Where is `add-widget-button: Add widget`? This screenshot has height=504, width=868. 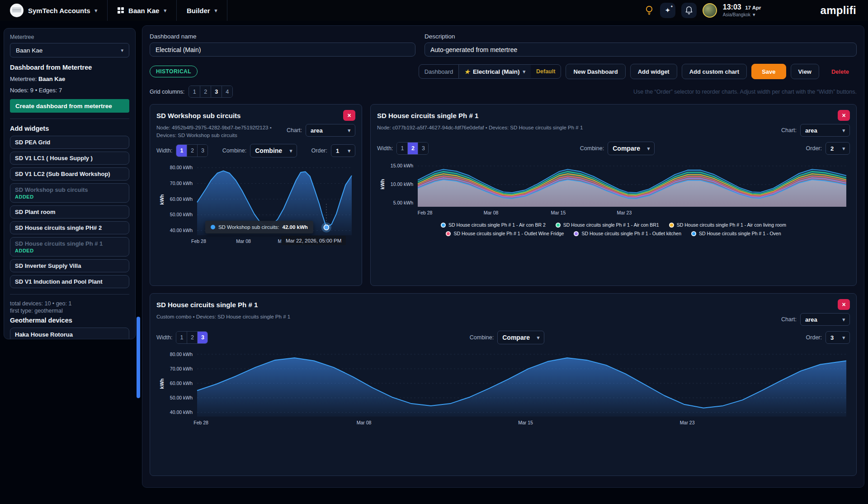 add-widget-button: Add widget is located at coordinates (654, 71).